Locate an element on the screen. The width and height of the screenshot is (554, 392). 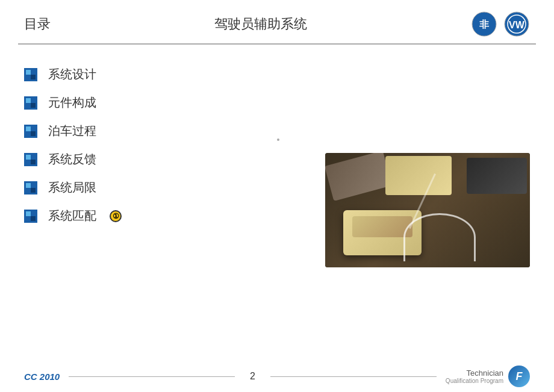
decorative-dot is located at coordinates (278, 140).